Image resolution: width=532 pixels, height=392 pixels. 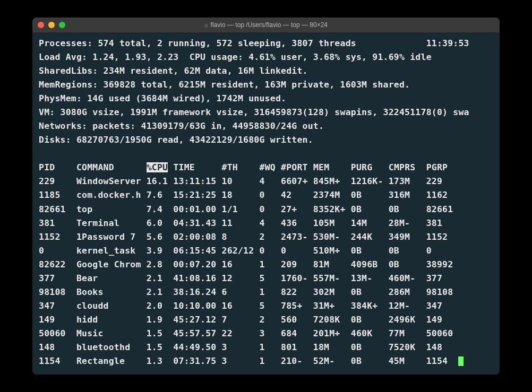 I want to click on table-row: 98108 Books 2.1 38:16.24 6 1 822 302M 0B…, so click(x=266, y=292).